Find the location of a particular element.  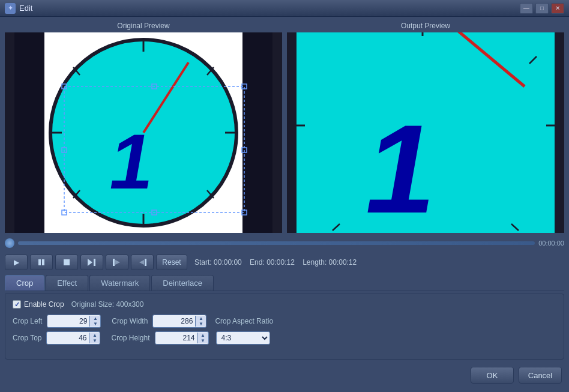

crop-aspect-ratio-label: Crop Aspect Ratio is located at coordinates (244, 321).